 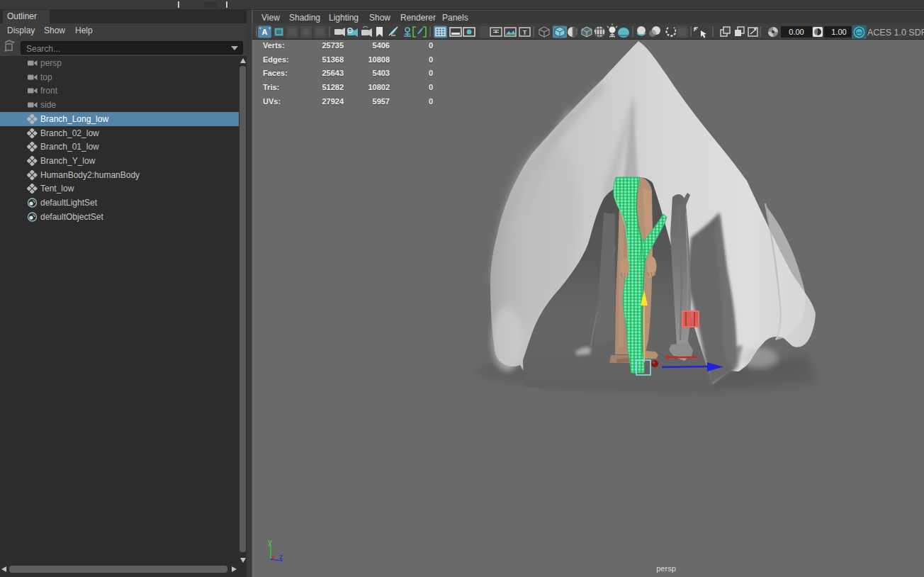 I want to click on svg-text: y, so click(x=270, y=542).